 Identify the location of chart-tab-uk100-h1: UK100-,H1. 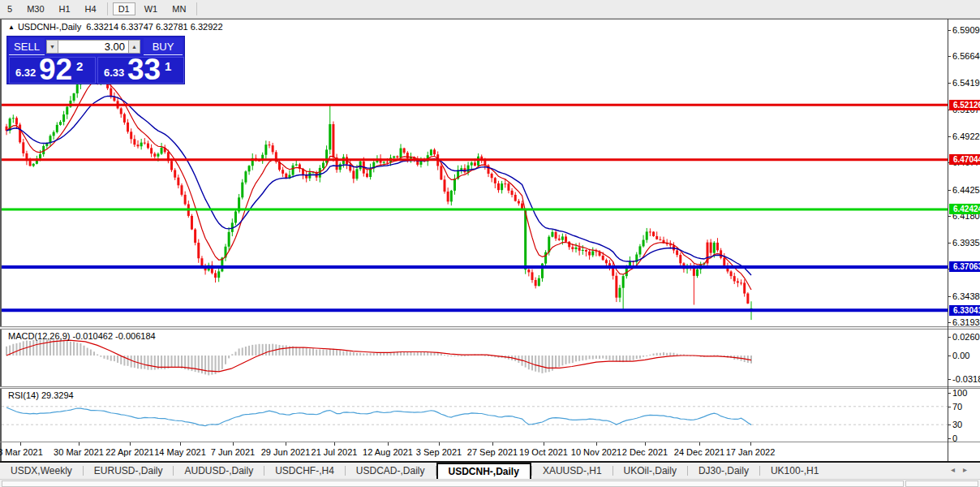
(795, 471).